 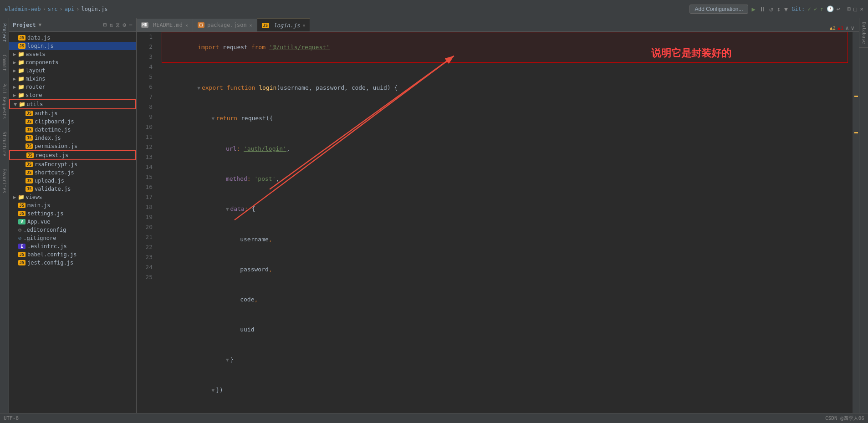 I want to click on git-check-2: ✓, so click(x=816, y=9).